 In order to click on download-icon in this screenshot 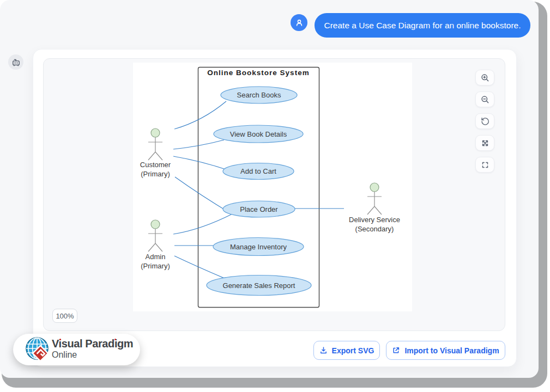, I will do `click(324, 351)`.